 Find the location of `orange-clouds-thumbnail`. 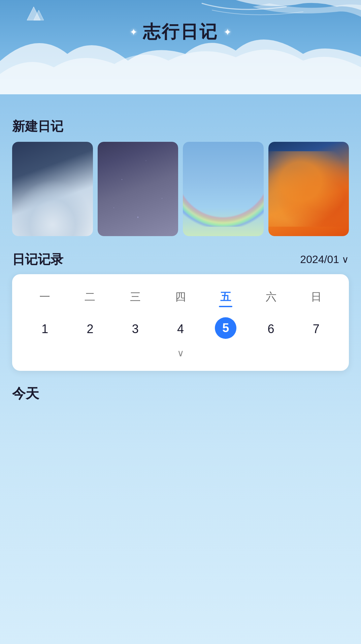

orange-clouds-thumbnail is located at coordinates (309, 189).